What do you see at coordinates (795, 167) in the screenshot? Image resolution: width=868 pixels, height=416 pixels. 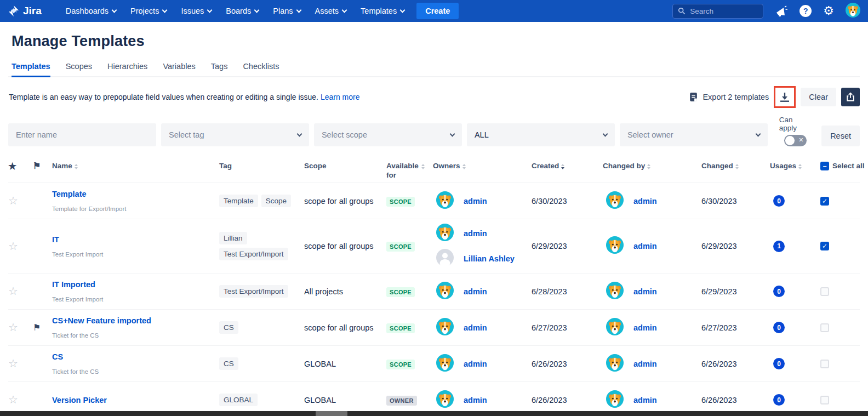 I see `header-usages: Usages` at bounding box center [795, 167].